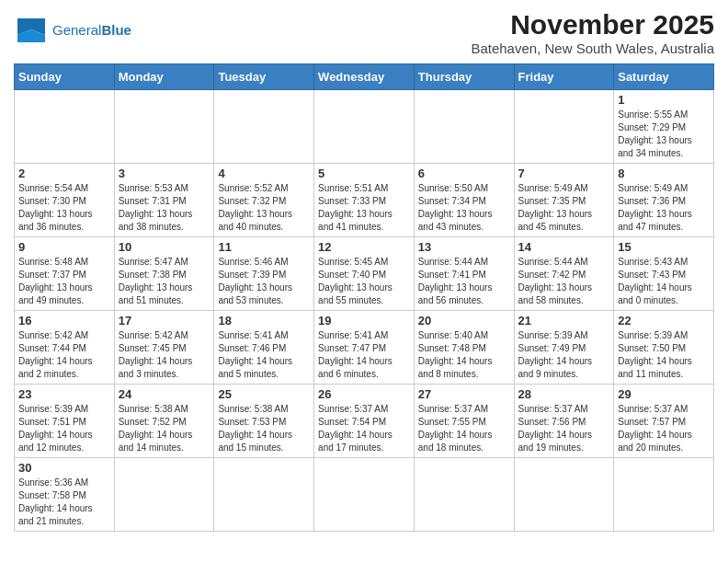 The image size is (728, 563). What do you see at coordinates (31, 30) in the screenshot?
I see `logo-icon` at bounding box center [31, 30].